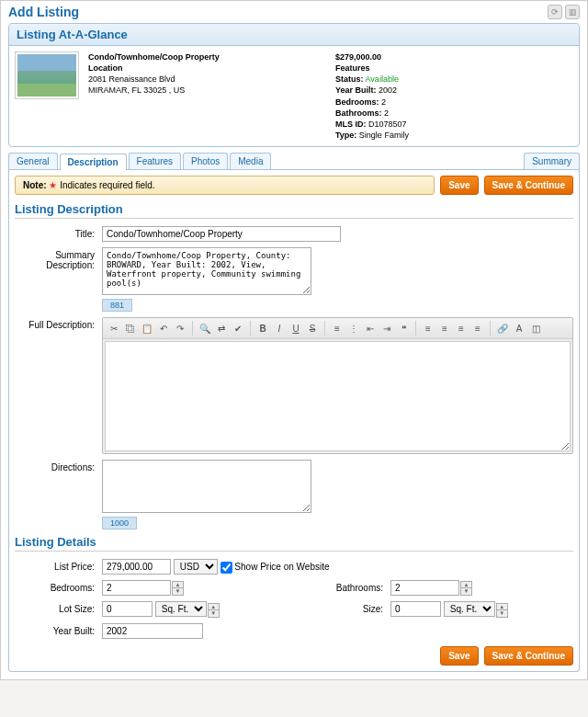 The height and width of the screenshot is (717, 588). What do you see at coordinates (572, 12) in the screenshot?
I see `rss-icon: ▥` at bounding box center [572, 12].